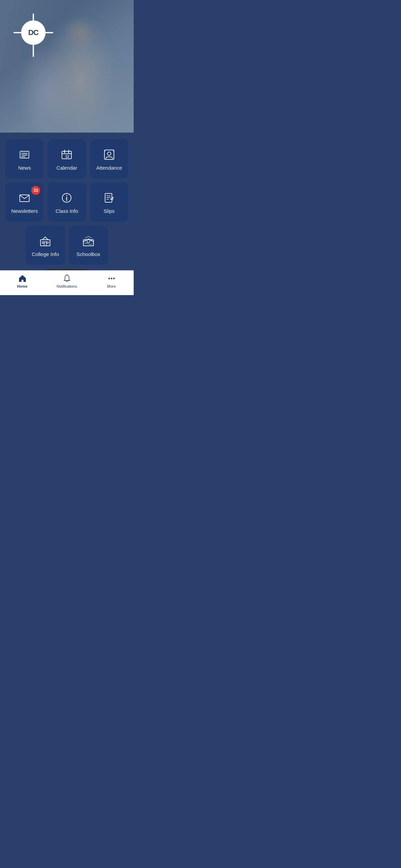  I want to click on newsletters-label: Newsletters, so click(24, 211).